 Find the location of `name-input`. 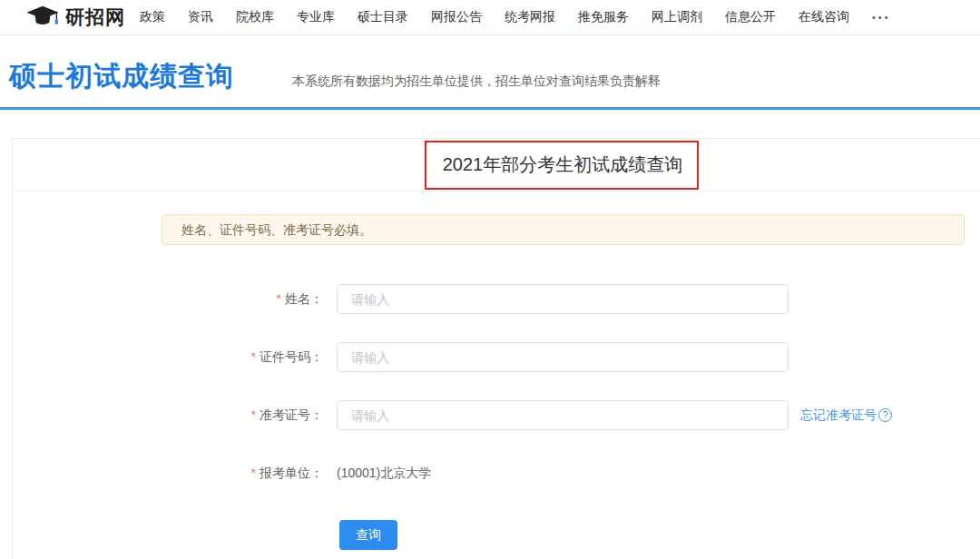

name-input is located at coordinates (563, 299).